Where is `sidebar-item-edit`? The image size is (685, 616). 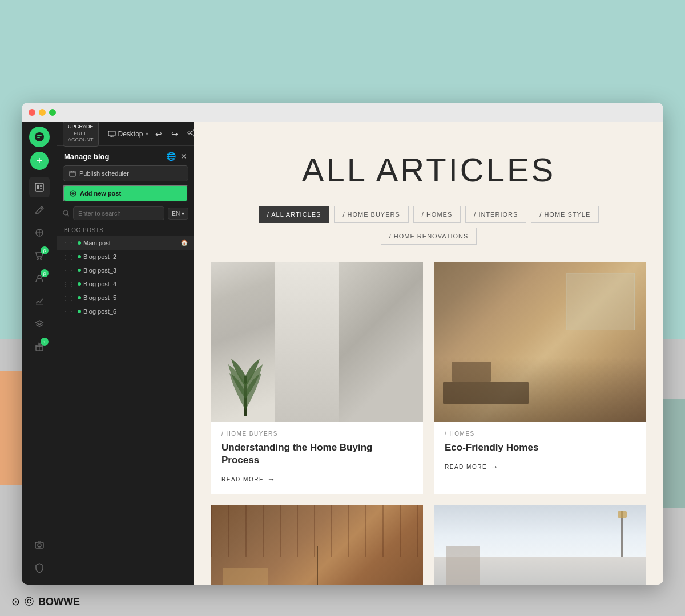
sidebar-item-edit is located at coordinates (39, 210).